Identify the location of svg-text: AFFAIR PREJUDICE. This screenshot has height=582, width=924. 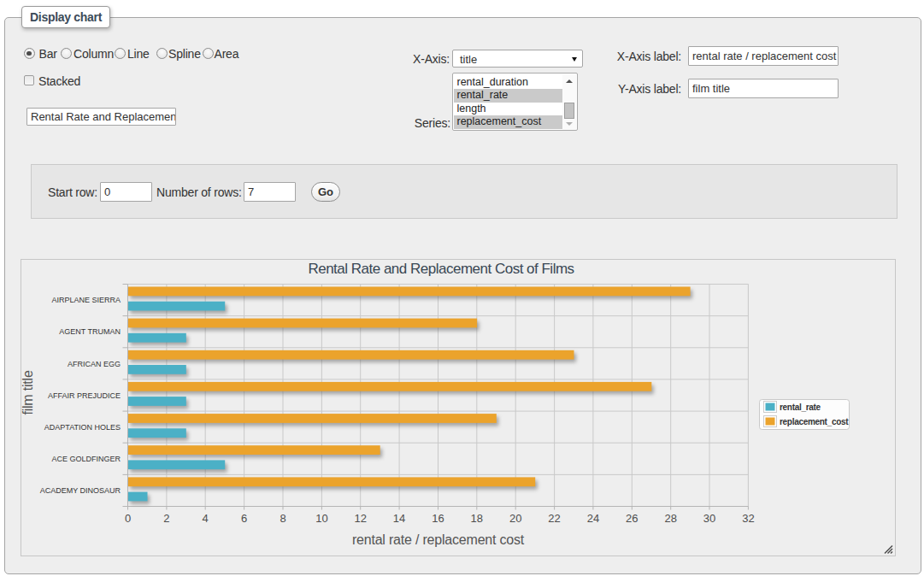
(84, 396).